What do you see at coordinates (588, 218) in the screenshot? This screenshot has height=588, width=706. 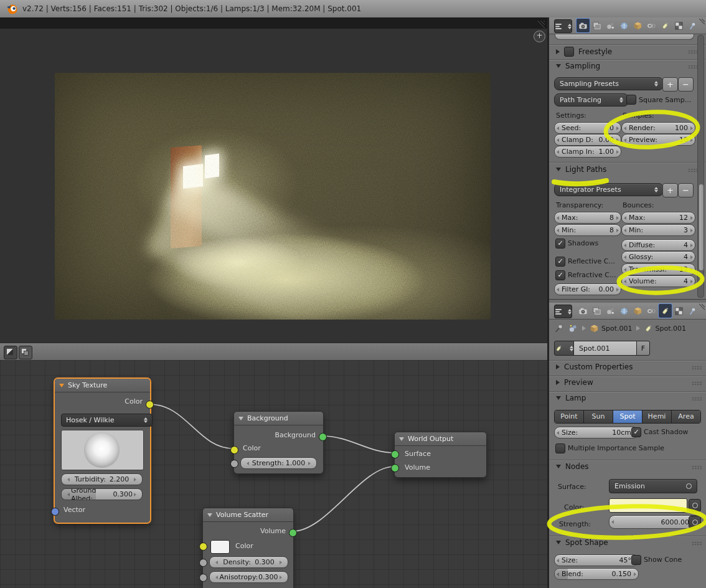 I see `transparency-max-field: Max: 8` at bounding box center [588, 218].